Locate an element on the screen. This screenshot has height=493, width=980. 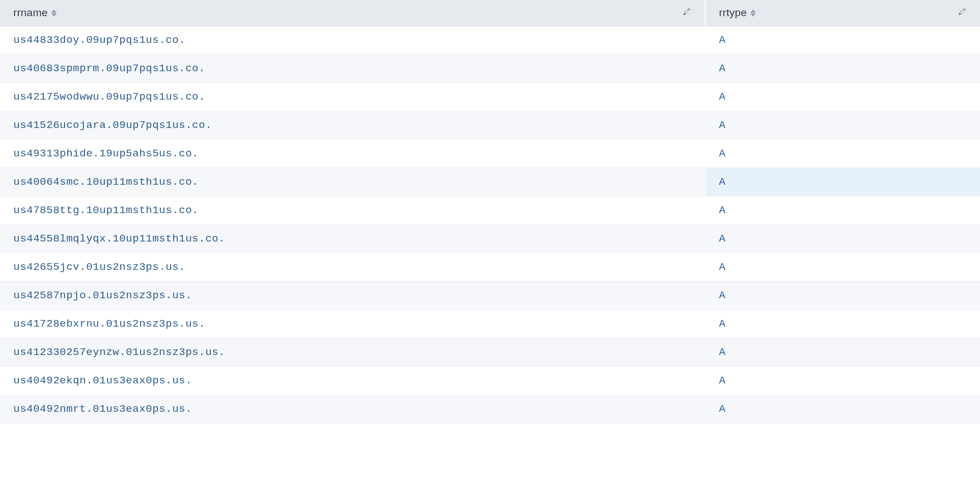
table-row: us412330257eynzw.01us2nsz3ps.us.A is located at coordinates (490, 353).